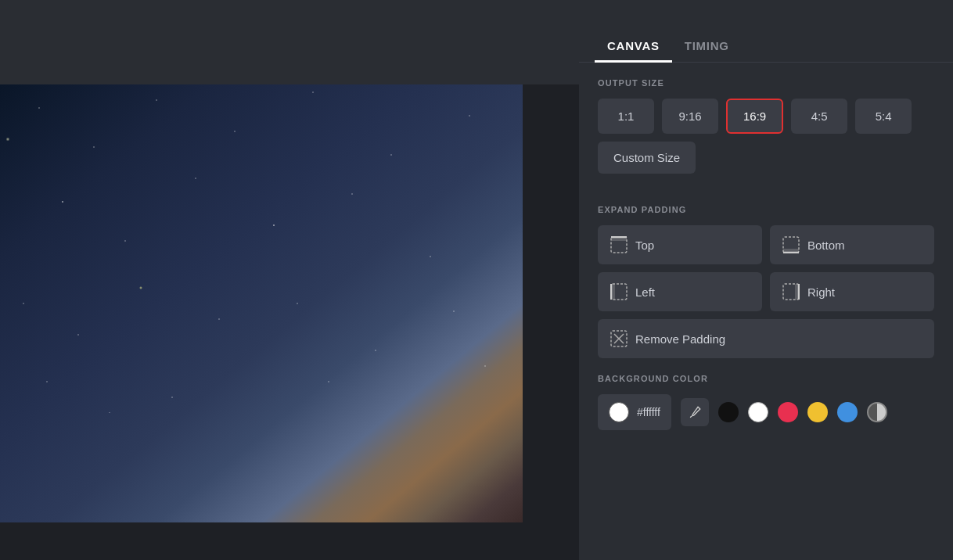  Describe the element at coordinates (791, 245) in the screenshot. I see `bottom-padding-icon` at that location.